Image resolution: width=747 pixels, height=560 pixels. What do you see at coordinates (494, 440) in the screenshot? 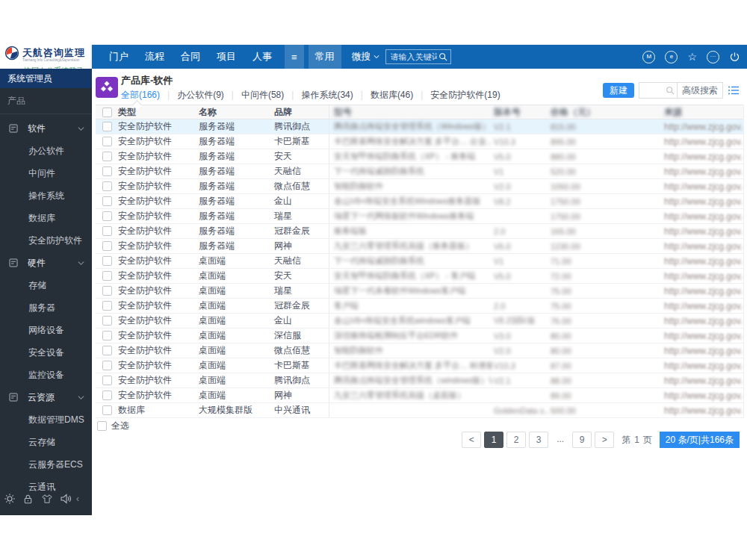
I see `page-button: 1` at bounding box center [494, 440].